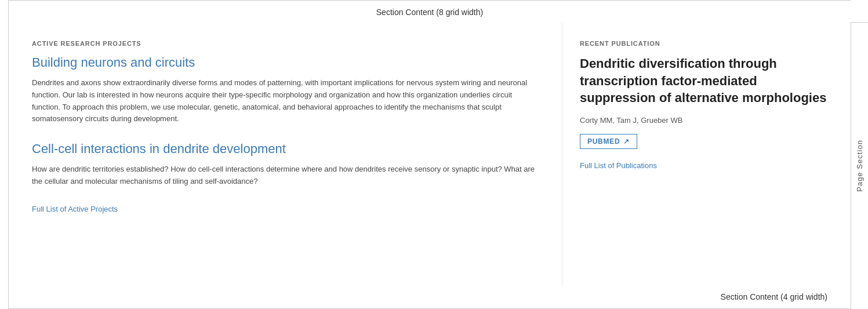 This screenshot has width=868, height=309. I want to click on external-link-icon: ↗, so click(626, 141).